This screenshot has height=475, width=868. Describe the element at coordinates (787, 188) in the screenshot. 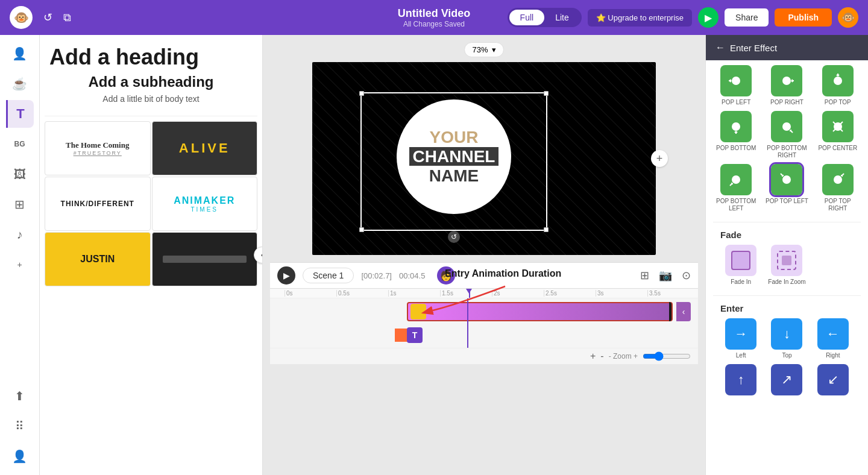

I see `effect-pop-top-left: POP TOP LEFT` at that location.